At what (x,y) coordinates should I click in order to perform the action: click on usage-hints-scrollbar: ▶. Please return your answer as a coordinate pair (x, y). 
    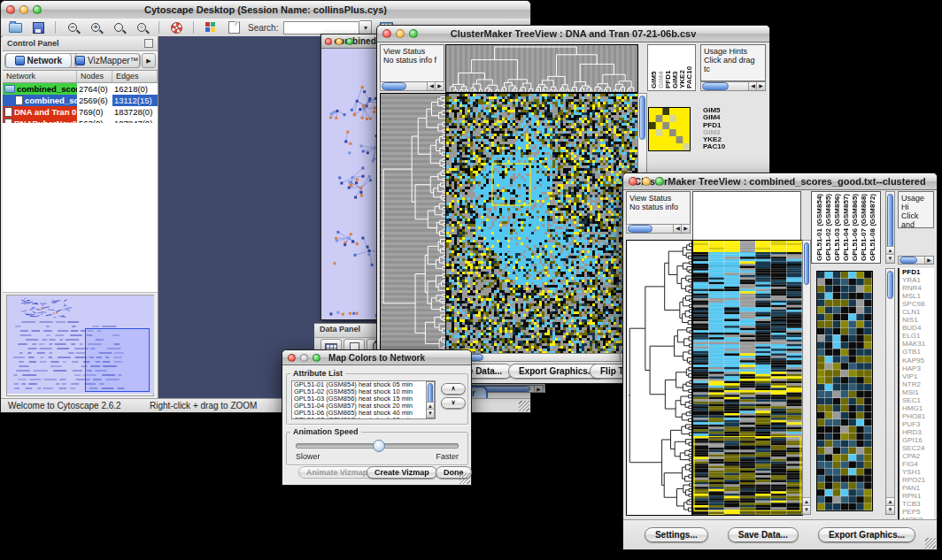
    Looking at the image, I should click on (915, 260).